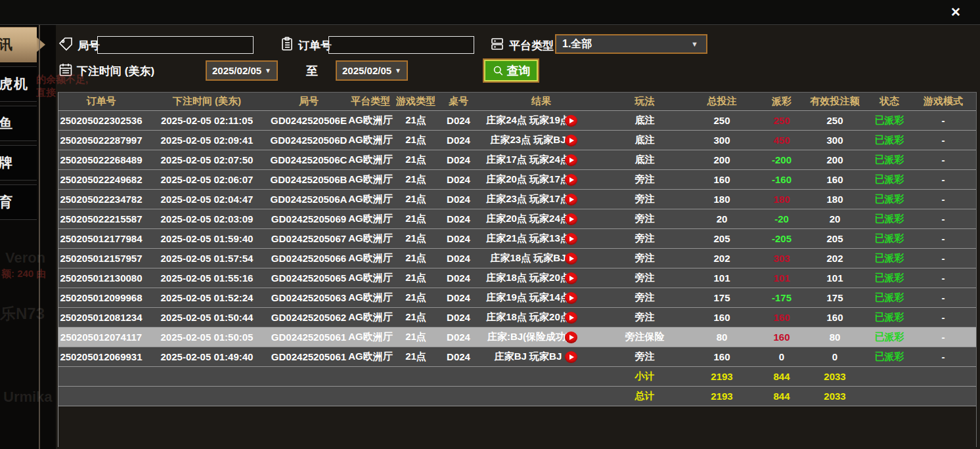 This screenshot has height=449, width=980. I want to click on round-id-cell: GD02425205063, so click(309, 298).